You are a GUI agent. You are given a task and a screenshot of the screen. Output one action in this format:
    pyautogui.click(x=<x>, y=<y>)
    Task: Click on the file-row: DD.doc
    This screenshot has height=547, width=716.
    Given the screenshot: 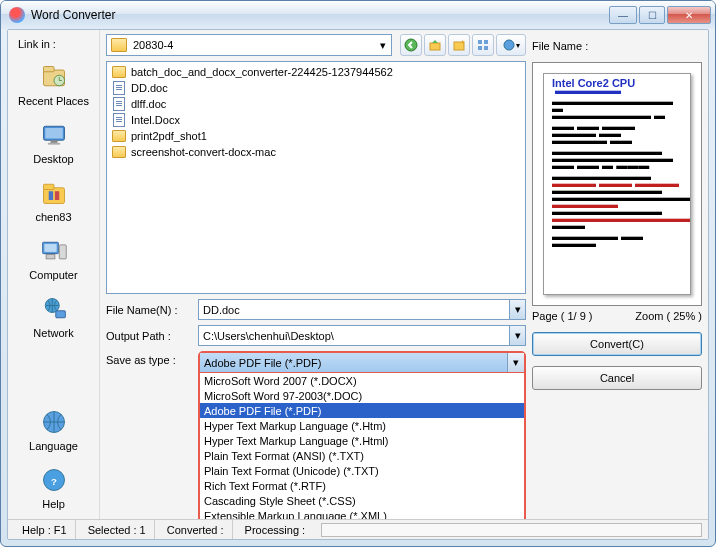 What is the action you would take?
    pyautogui.click(x=316, y=88)
    